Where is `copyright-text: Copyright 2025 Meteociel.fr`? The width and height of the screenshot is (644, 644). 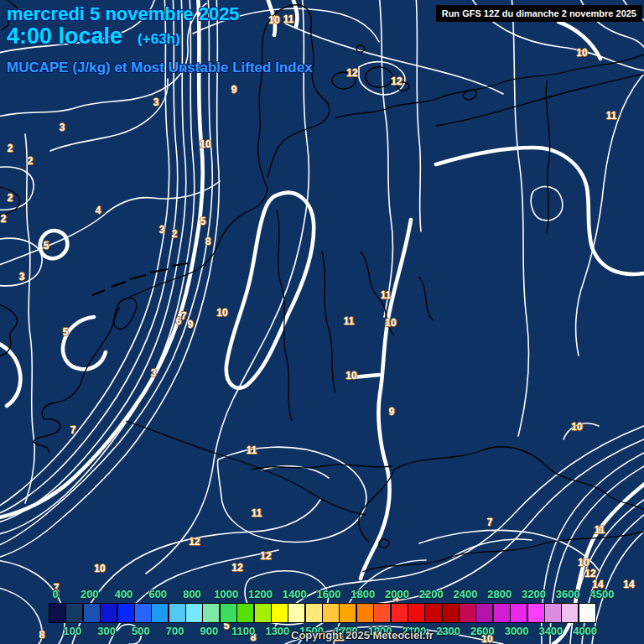 copyright-text: Copyright 2025 Meteociel.fr is located at coordinates (362, 636).